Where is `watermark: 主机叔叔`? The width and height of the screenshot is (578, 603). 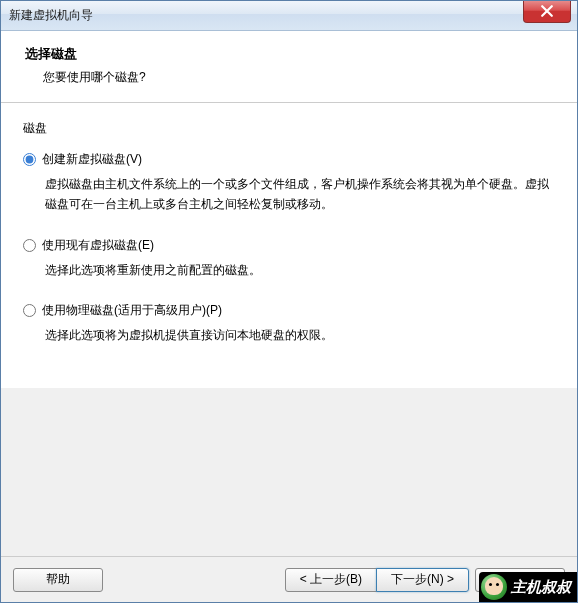 watermark: 主机叔叔 is located at coordinates (528, 587).